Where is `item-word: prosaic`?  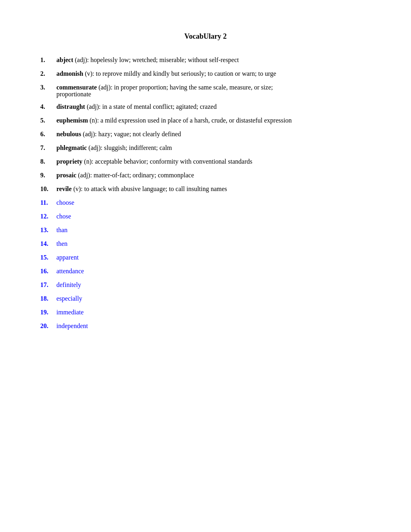
item-word: prosaic is located at coordinates (66, 175).